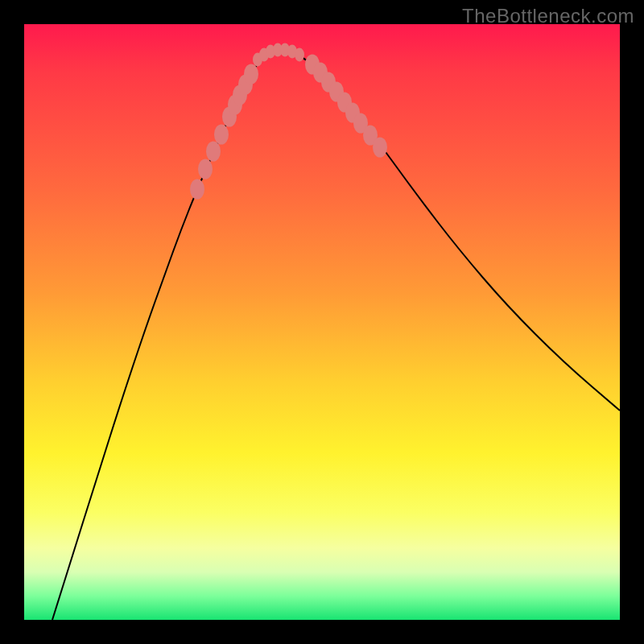 Image resolution: width=644 pixels, height=644 pixels. What do you see at coordinates (279, 55) in the screenshot?
I see `dotted-overlay-bottom` at bounding box center [279, 55].